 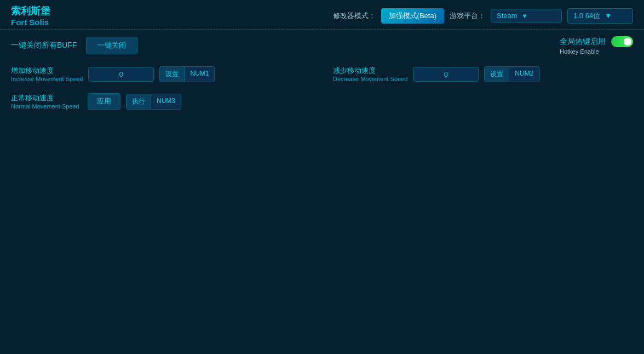 I want to click on normal-speed-label-cn: 正常移动速度, so click(x=47, y=98).